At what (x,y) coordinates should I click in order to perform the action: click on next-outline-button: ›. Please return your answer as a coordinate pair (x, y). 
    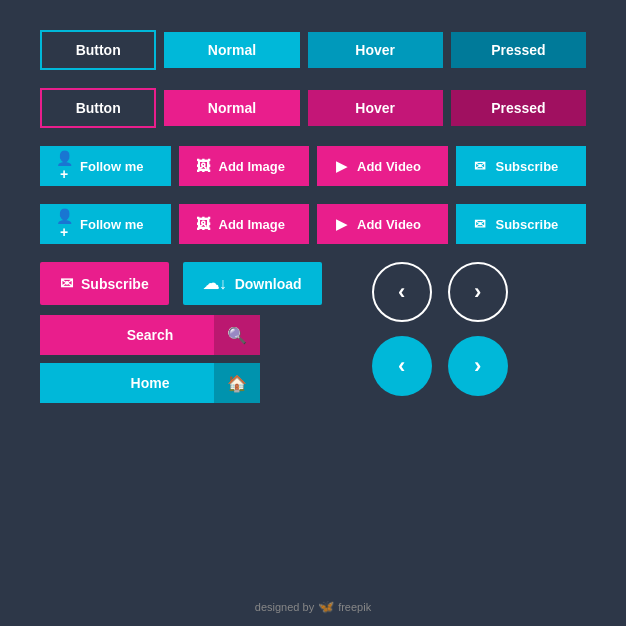
    Looking at the image, I should click on (478, 292).